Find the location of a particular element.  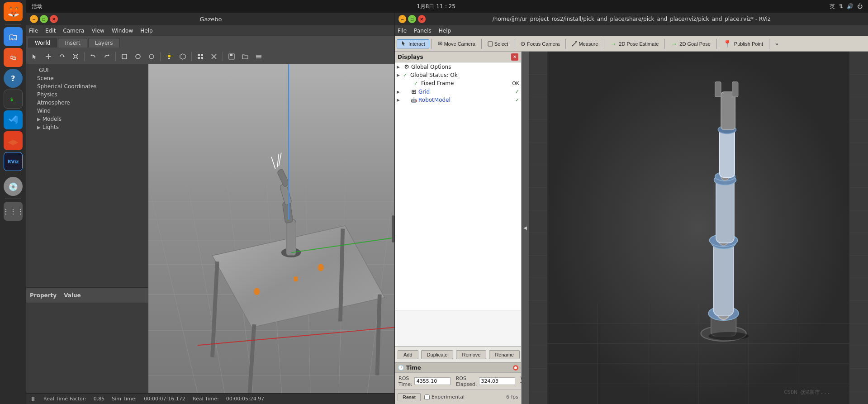

disp-item-fixed-frame: ✓ Fixed Frame OK is located at coordinates (458, 83).